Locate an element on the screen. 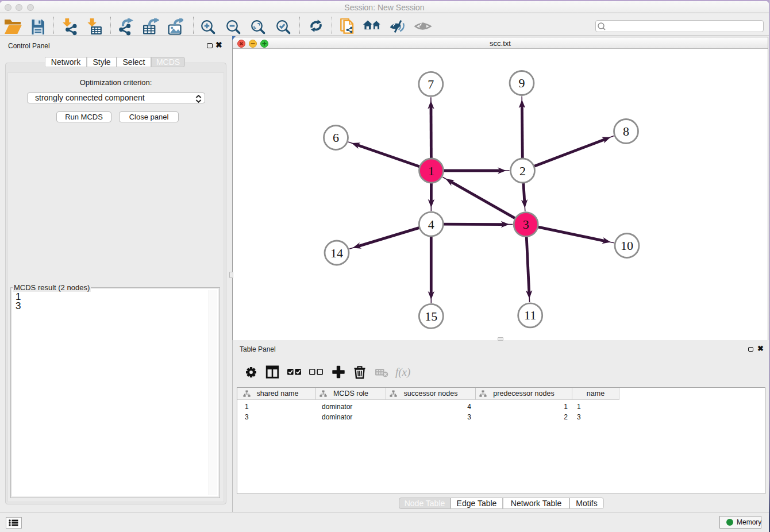 This screenshot has height=532, width=770. svg-text: 1 is located at coordinates (431, 171).